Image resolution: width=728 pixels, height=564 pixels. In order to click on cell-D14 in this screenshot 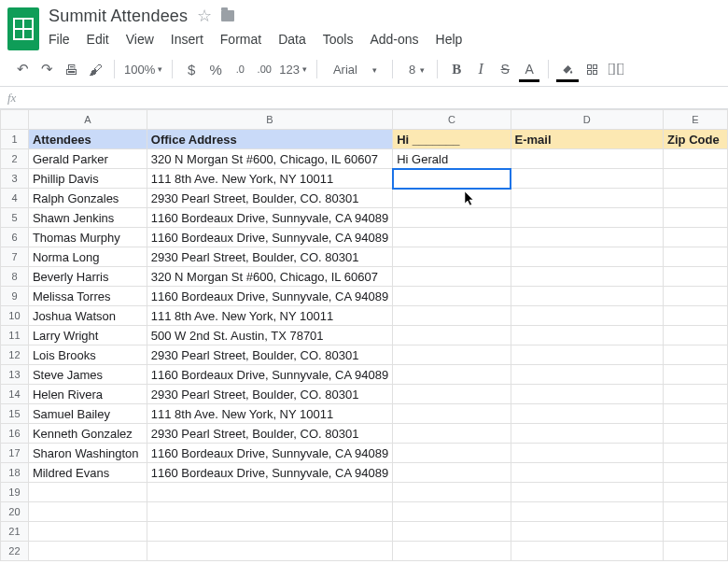, I will do `click(586, 394)`.